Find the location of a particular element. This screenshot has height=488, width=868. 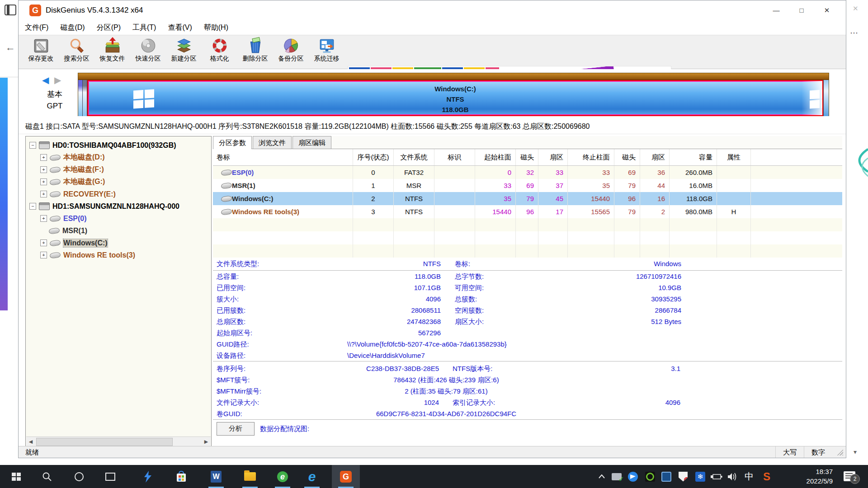

chevron-down-icon: ▾ is located at coordinates (855, 452).